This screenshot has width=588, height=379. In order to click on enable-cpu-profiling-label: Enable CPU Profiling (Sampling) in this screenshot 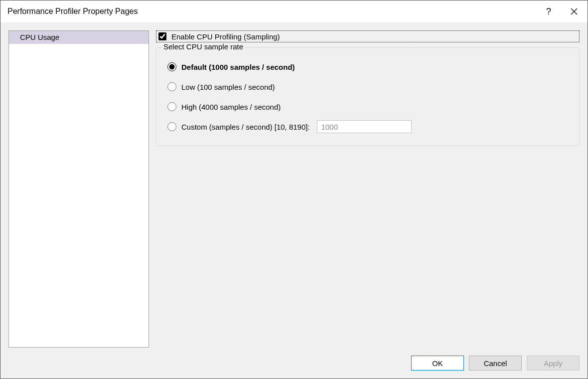, I will do `click(226, 37)`.